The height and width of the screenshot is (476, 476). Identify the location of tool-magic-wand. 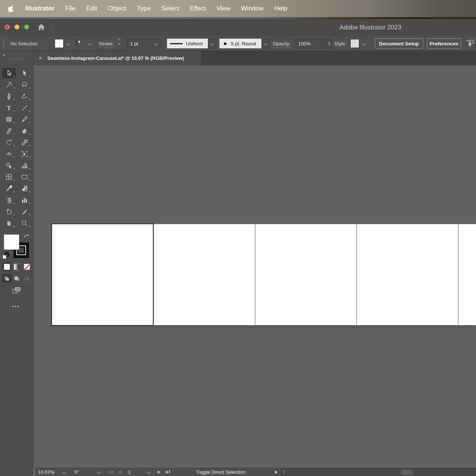
(9, 85).